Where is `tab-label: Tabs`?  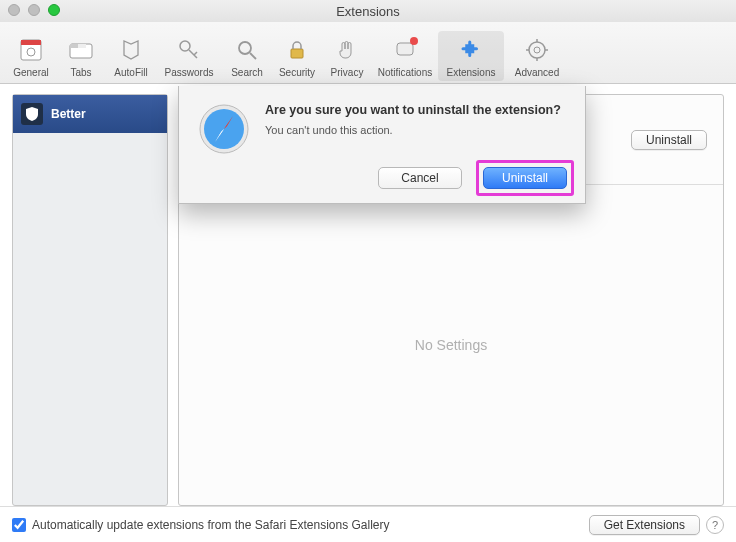
tab-label: Tabs is located at coordinates (80, 72).